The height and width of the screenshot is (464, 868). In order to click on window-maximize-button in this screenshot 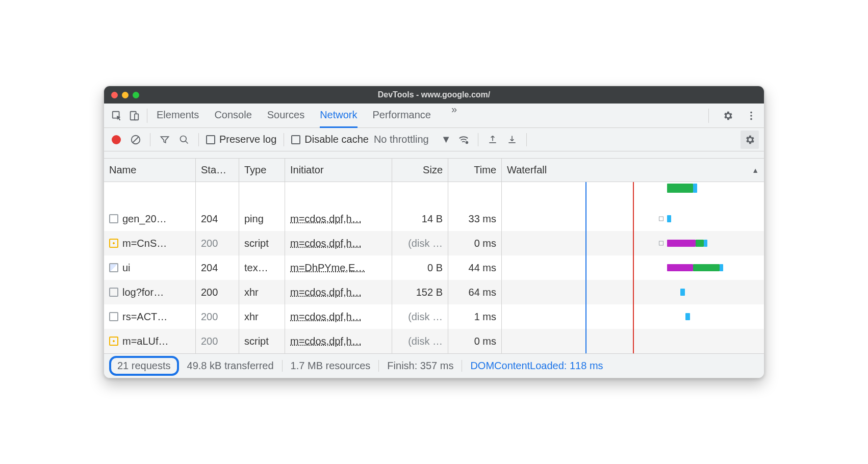, I will do `click(136, 95)`.